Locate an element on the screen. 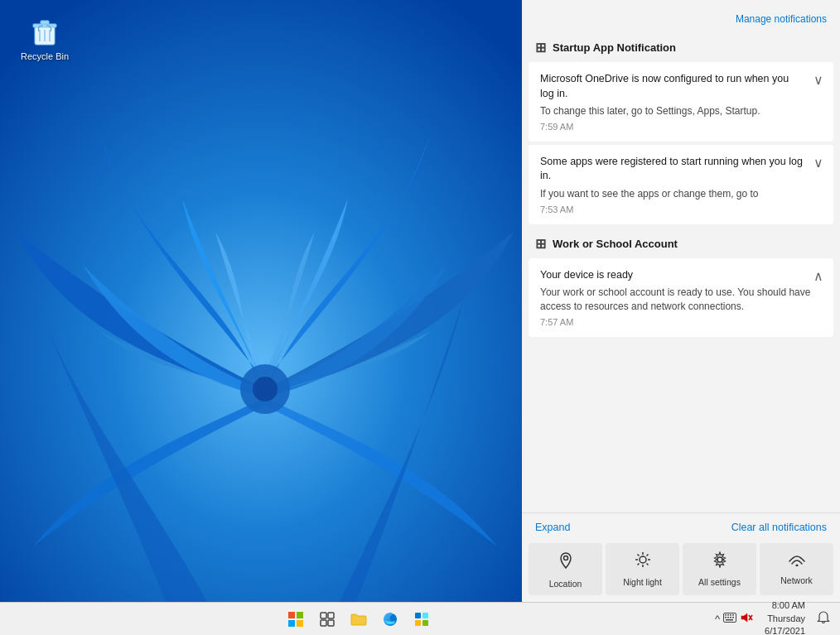  night-light-icon is located at coordinates (643, 561).